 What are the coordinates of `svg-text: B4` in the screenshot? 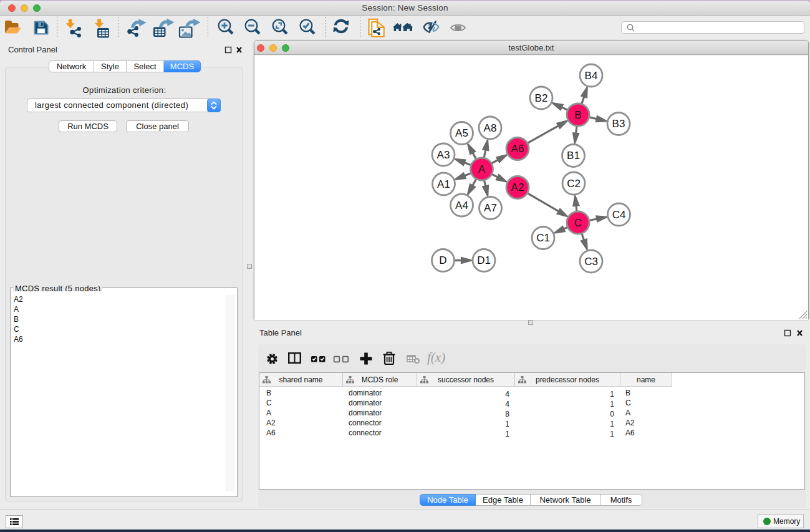 It's located at (591, 76).